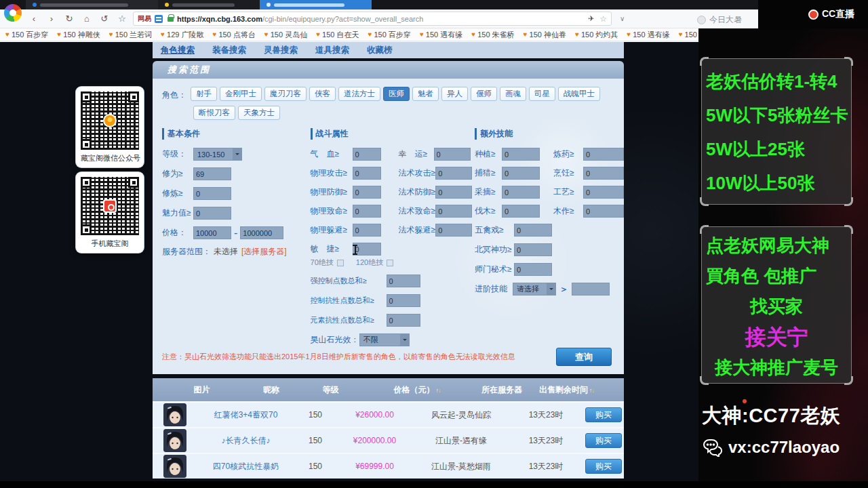  Describe the element at coordinates (245, 466) in the screenshot. I see `nickname-link: 四70核武抗性暴奶` at that location.